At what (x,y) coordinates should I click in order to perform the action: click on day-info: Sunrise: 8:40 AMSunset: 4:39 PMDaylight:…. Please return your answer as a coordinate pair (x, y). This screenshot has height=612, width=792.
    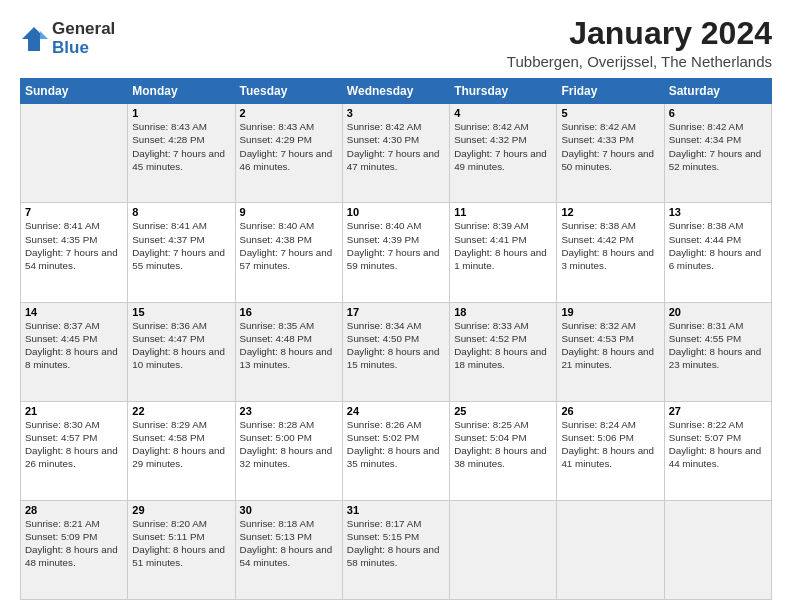
    Looking at the image, I should click on (396, 246).